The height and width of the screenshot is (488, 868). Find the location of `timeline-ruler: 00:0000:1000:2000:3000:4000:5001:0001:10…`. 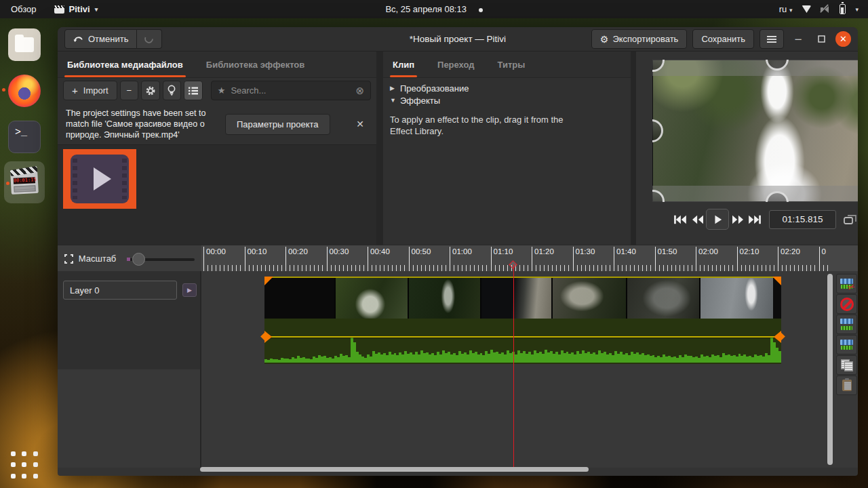

timeline-ruler: 00:0000:1000:2000:3000:4000:5001:0001:10… is located at coordinates (515, 259).